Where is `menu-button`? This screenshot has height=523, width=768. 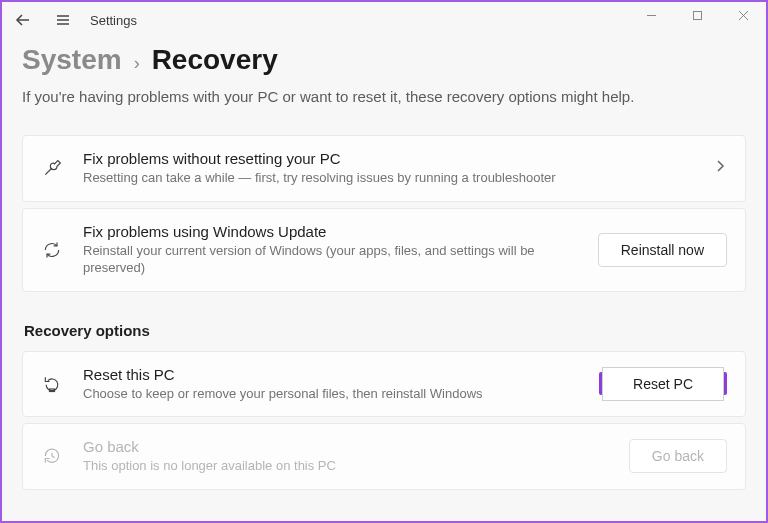 menu-button is located at coordinates (63, 20).